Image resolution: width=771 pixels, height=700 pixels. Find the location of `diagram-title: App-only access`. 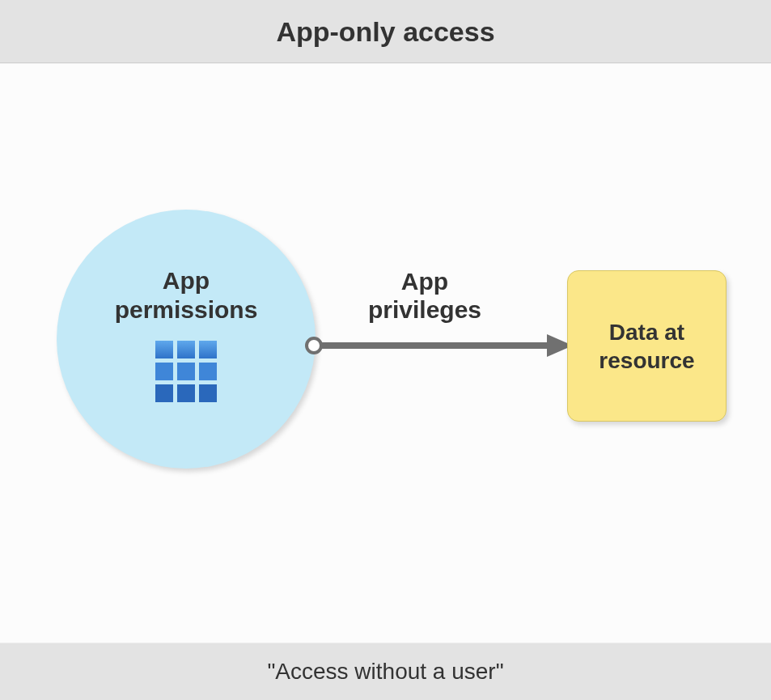

diagram-title: App-only access is located at coordinates (385, 32).